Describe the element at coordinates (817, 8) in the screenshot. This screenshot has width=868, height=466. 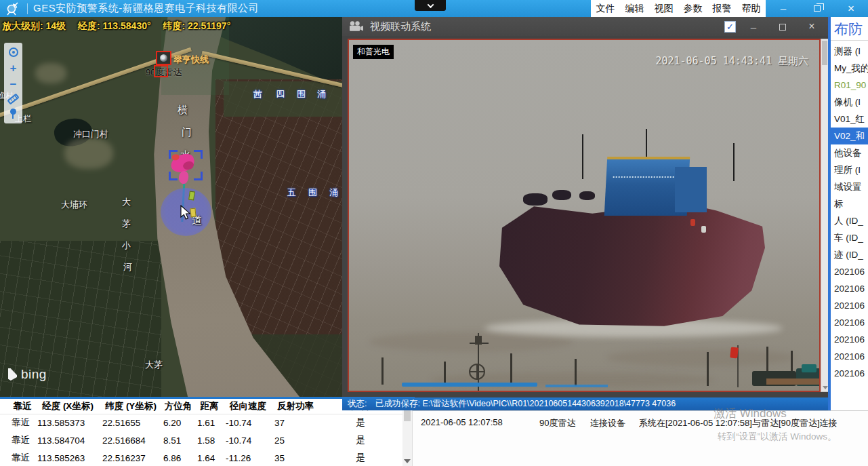
I see `restore-button` at that location.